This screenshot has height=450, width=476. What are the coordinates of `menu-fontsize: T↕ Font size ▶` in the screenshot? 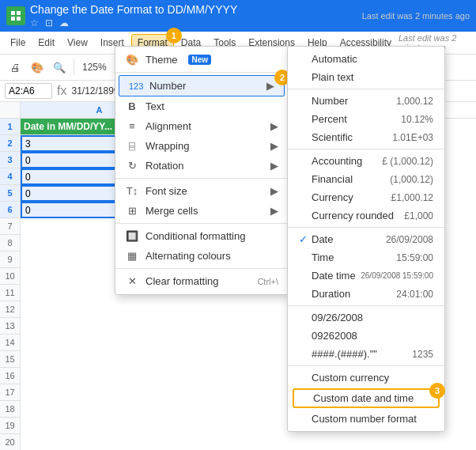 It's located at (202, 191).